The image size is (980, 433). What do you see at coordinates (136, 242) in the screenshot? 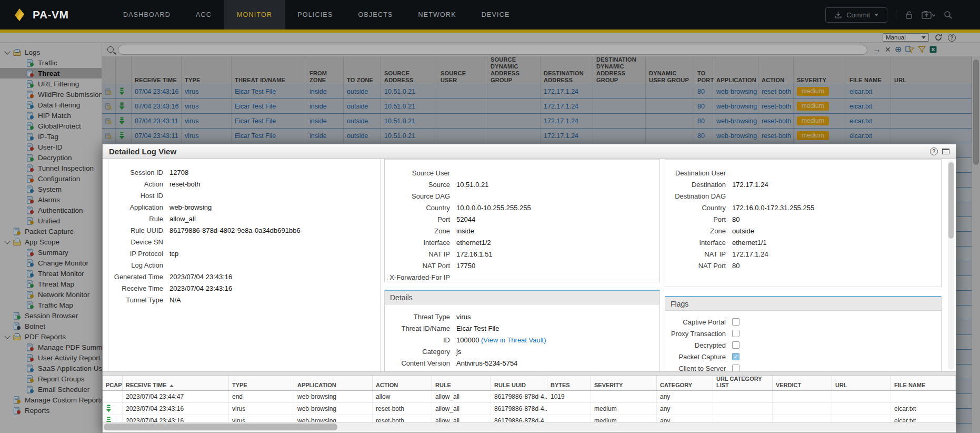
I see `field-label: Device SN` at bounding box center [136, 242].